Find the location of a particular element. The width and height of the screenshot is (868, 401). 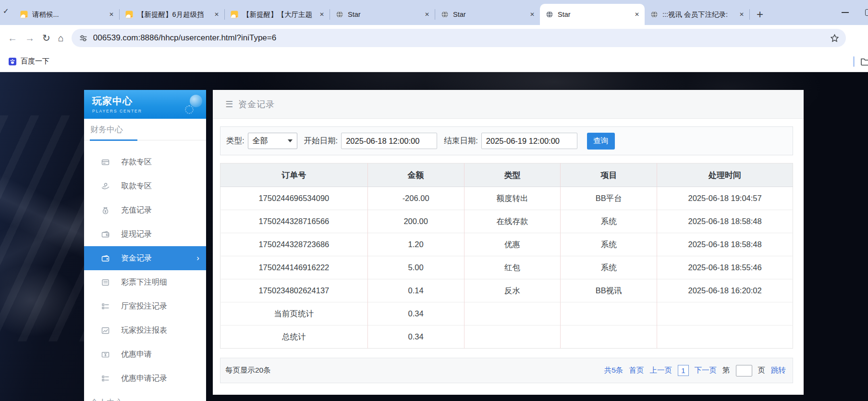

sidebar-item-label: 优惠申请记录 is located at coordinates (144, 379).